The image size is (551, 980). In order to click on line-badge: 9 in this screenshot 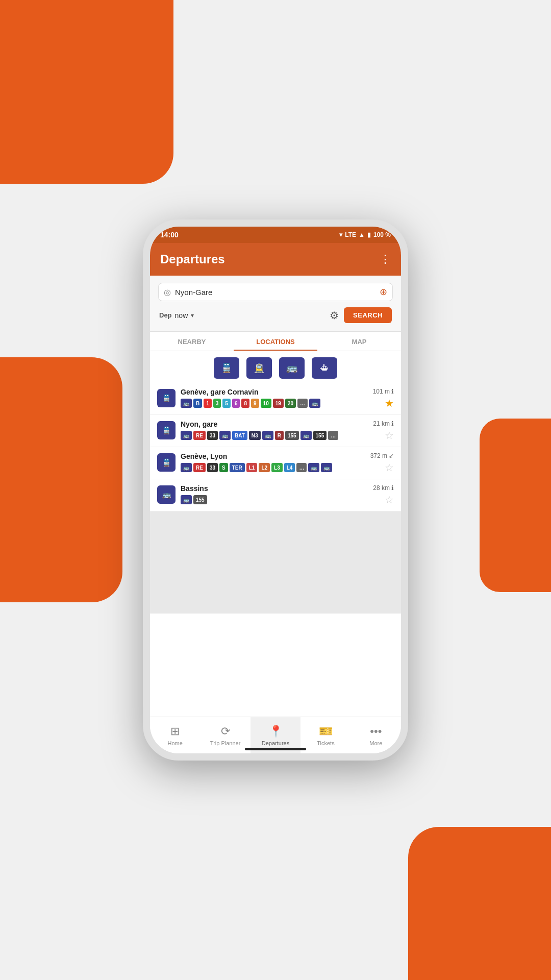, I will do `click(255, 403)`.